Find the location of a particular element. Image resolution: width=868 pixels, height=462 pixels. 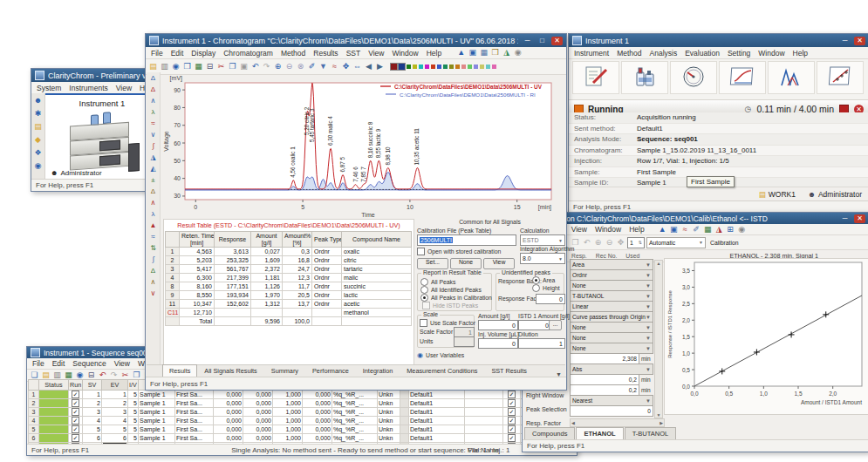

report-radio-0: All Peaks is located at coordinates (456, 282).